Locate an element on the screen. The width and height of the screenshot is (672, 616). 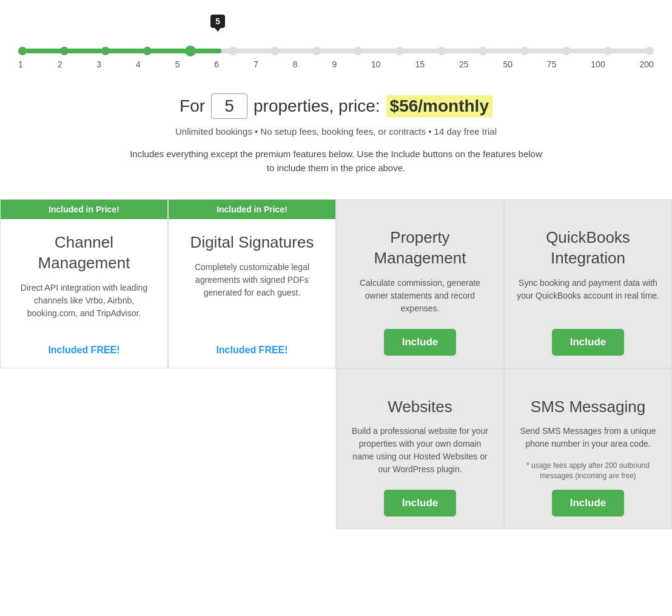
feature-title-property-management: Property Management is located at coordinates (420, 246).